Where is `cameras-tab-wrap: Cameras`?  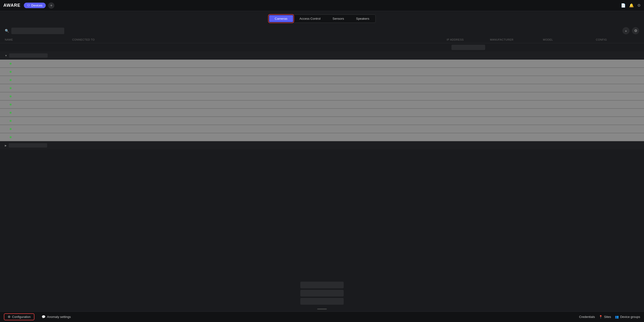 cameras-tab-wrap: Cameras is located at coordinates (281, 19).